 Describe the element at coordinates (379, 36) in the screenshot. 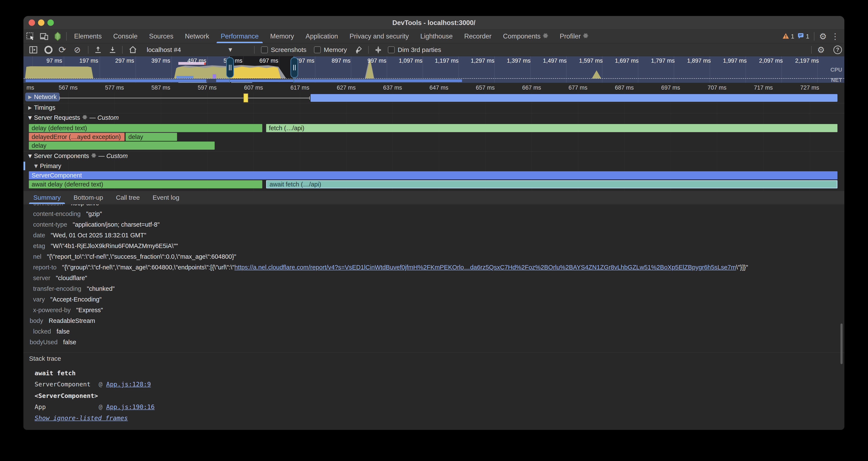

I see `tab-privacy-security: Privacy and security` at that location.